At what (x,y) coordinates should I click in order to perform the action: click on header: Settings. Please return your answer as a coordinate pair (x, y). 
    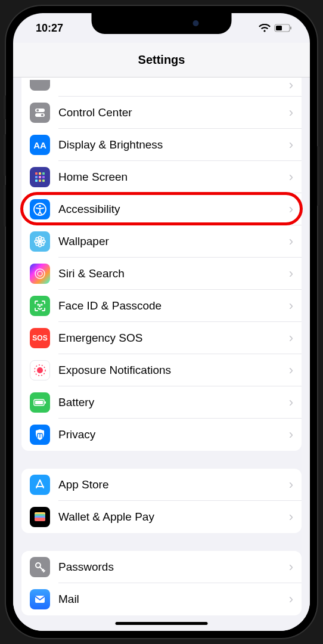
    Looking at the image, I should click on (162, 60).